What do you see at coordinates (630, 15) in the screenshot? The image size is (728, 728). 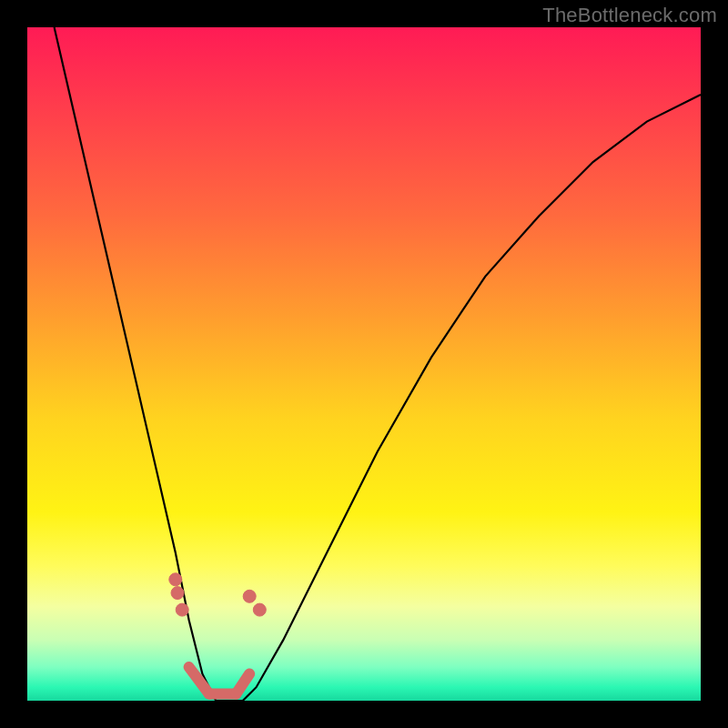 I see `watermark-text: TheBottleneck.com` at bounding box center [630, 15].